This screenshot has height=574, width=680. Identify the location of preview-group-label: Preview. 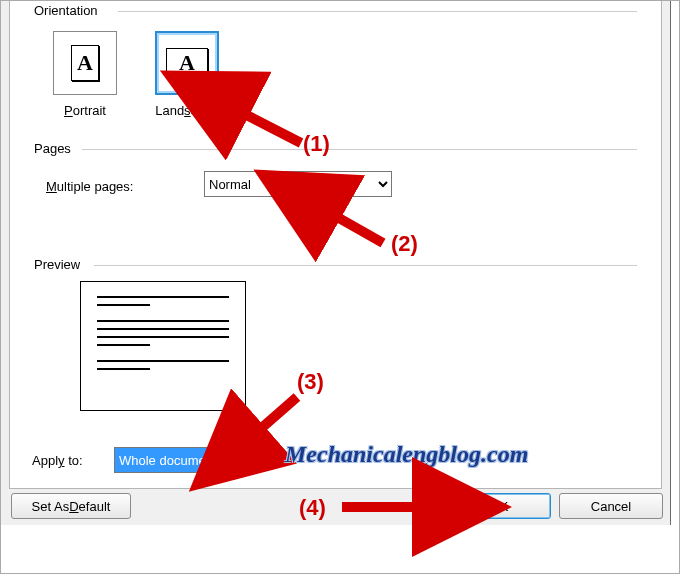
(57, 264).